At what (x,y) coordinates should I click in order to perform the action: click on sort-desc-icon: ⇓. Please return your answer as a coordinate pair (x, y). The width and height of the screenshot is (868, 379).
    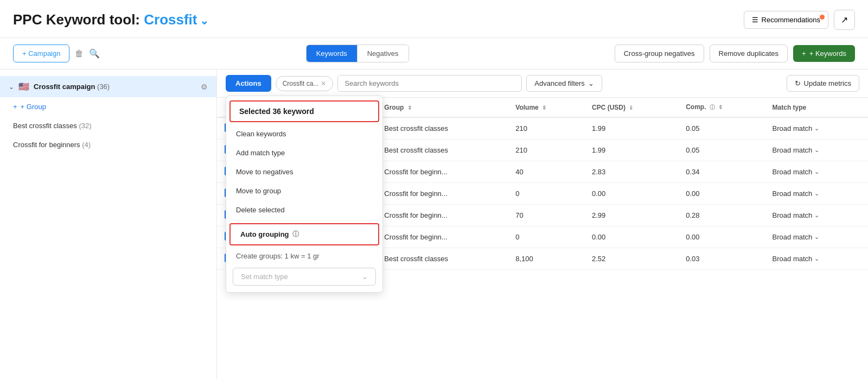
    Looking at the image, I should click on (631, 108).